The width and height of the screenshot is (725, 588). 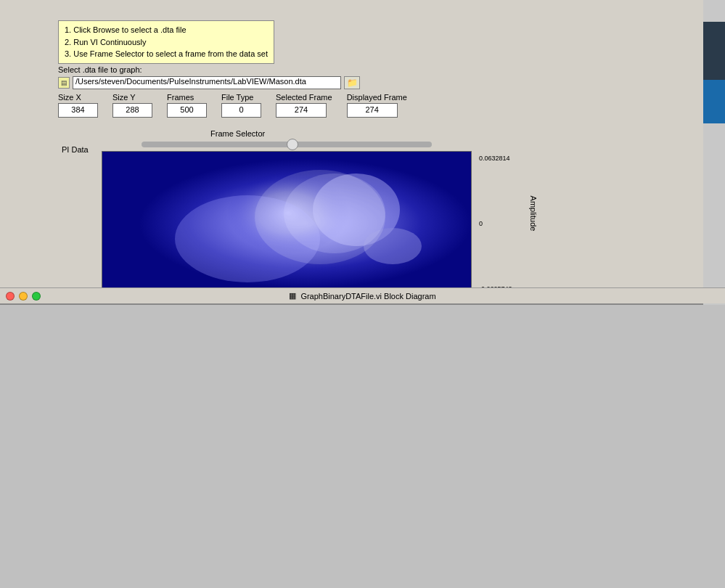 What do you see at coordinates (166, 54) in the screenshot?
I see `instruction-line3: 3. Use Frame Selector to select a frame …` at bounding box center [166, 54].